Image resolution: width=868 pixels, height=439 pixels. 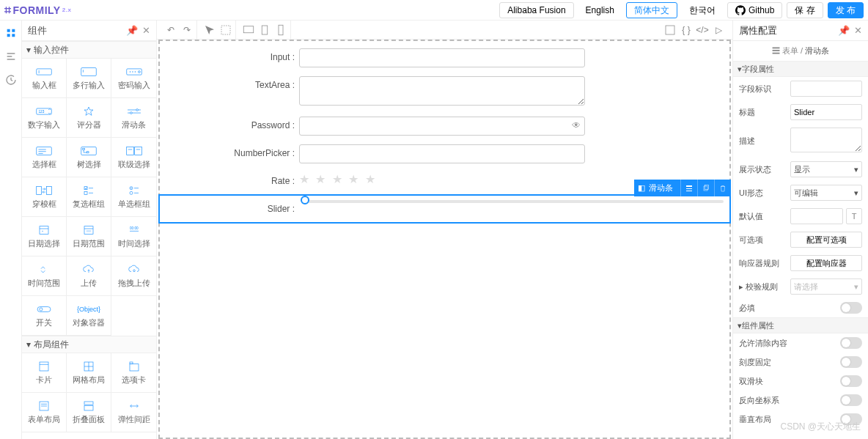 What do you see at coordinates (134, 204) in the screenshot?
I see `component-label: 单选框组` at bounding box center [134, 204].